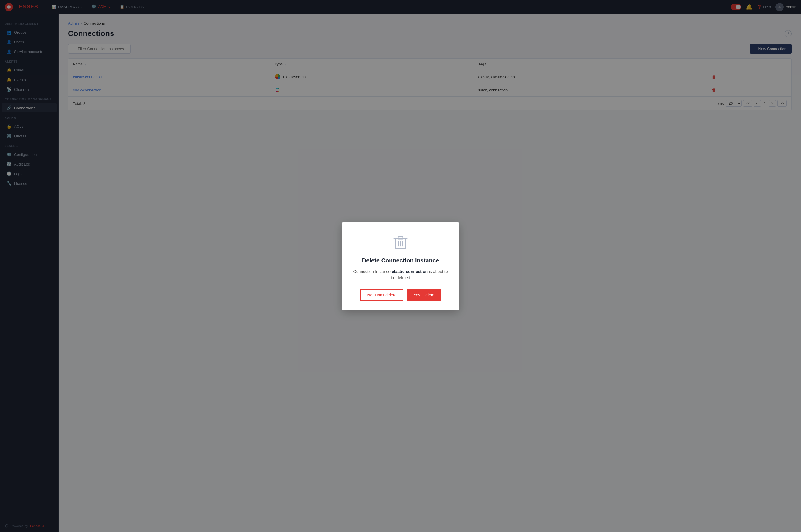 The height and width of the screenshot is (532, 801). What do you see at coordinates (424, 295) in the screenshot?
I see `confirm-delete-button: Yes, Delete` at bounding box center [424, 295].